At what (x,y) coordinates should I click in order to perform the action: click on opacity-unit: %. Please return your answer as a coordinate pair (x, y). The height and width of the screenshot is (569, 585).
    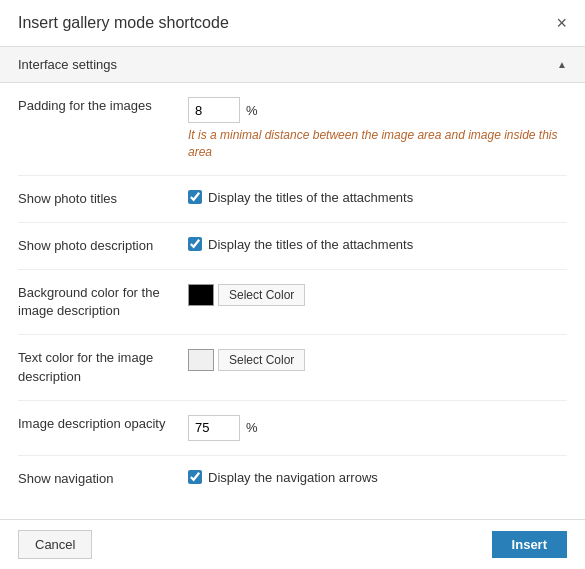
    Looking at the image, I should click on (252, 428).